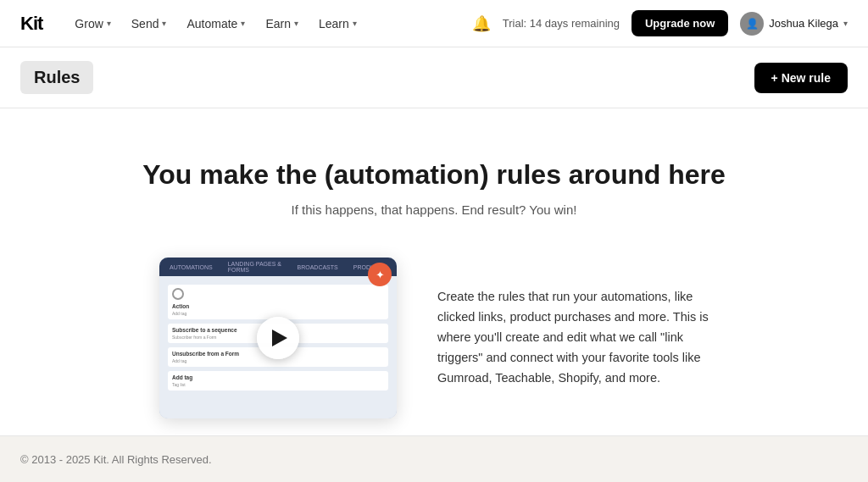 The width and height of the screenshot is (868, 482). What do you see at coordinates (278, 338) in the screenshot?
I see `video-thumbnail: AUTOMATIONS LANDING PAGES & FORMS BROADC…` at bounding box center [278, 338].